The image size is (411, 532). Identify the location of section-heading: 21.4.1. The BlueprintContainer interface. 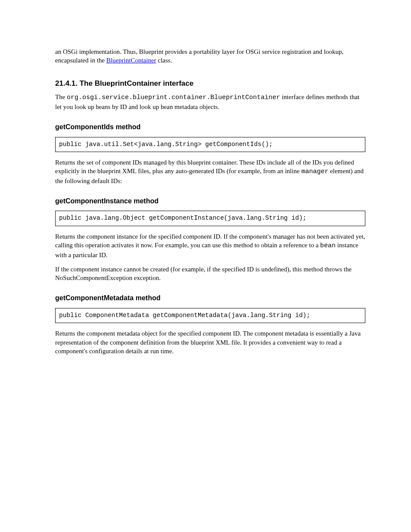
(210, 84).